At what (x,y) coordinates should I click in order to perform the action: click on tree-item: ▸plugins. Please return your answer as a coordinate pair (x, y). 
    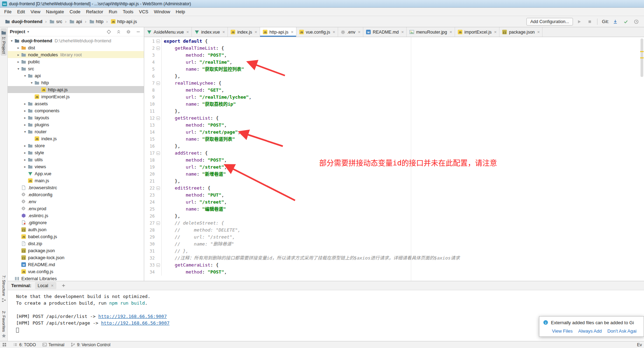
    Looking at the image, I should click on (76, 125).